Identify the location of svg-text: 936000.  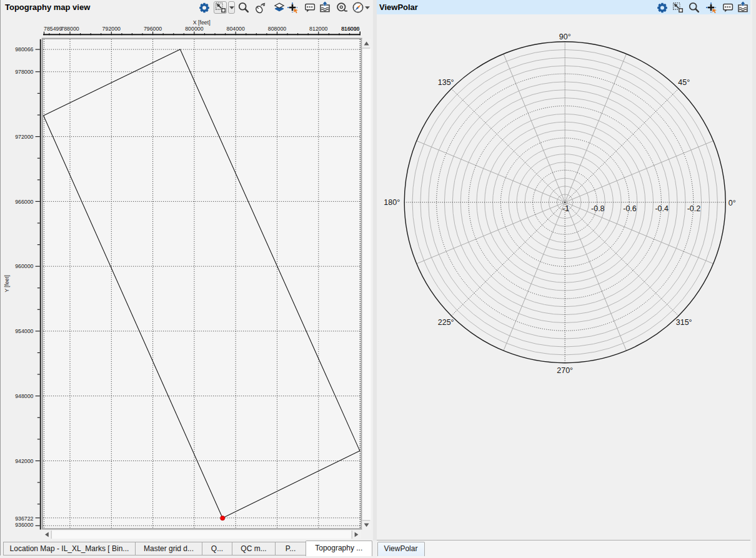
(24, 525).